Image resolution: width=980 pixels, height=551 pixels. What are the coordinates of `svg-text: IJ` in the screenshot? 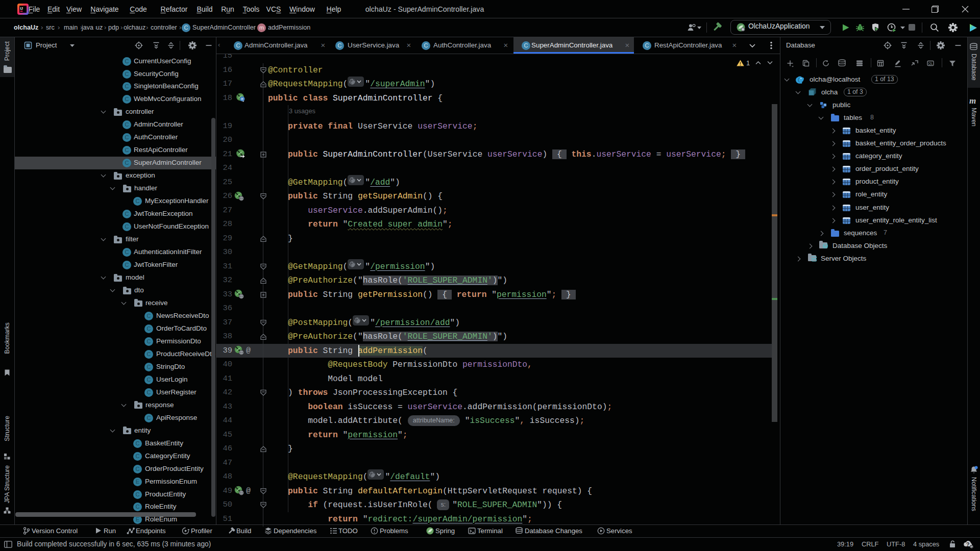 It's located at (22, 8).